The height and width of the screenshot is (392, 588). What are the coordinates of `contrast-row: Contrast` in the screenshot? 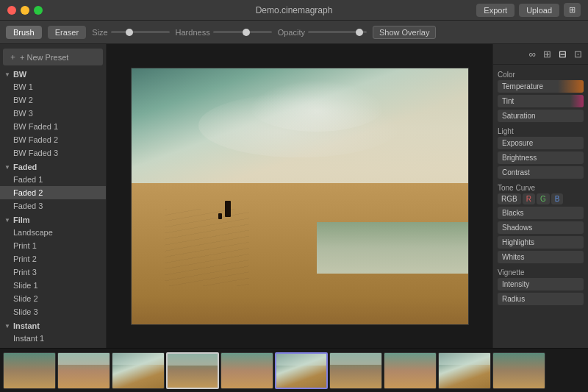 It's located at (541, 172).